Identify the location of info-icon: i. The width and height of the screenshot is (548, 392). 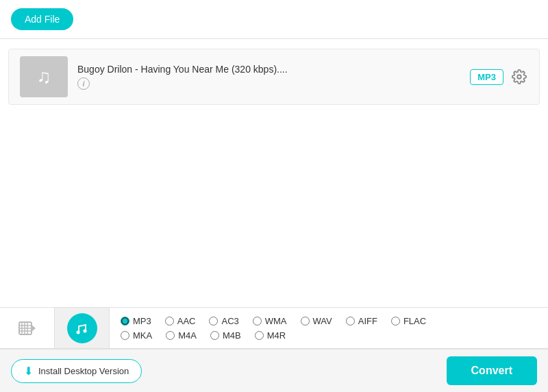
(84, 84).